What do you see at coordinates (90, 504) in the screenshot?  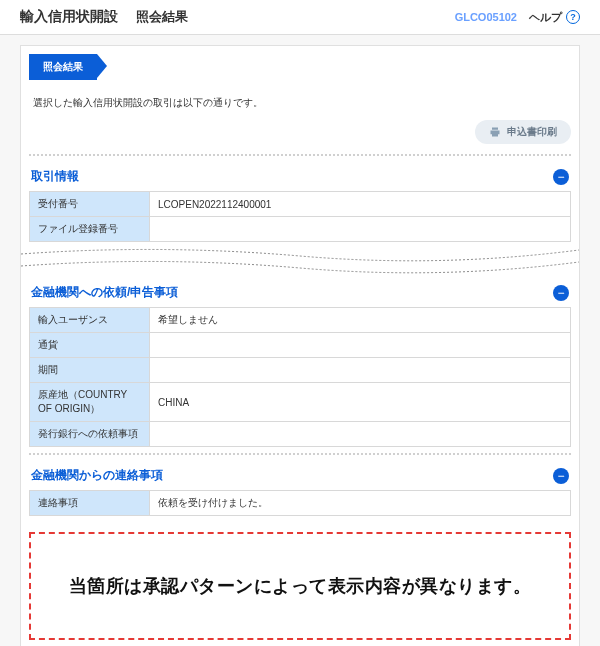 I see `label-contact-note: 連絡事項` at bounding box center [90, 504].